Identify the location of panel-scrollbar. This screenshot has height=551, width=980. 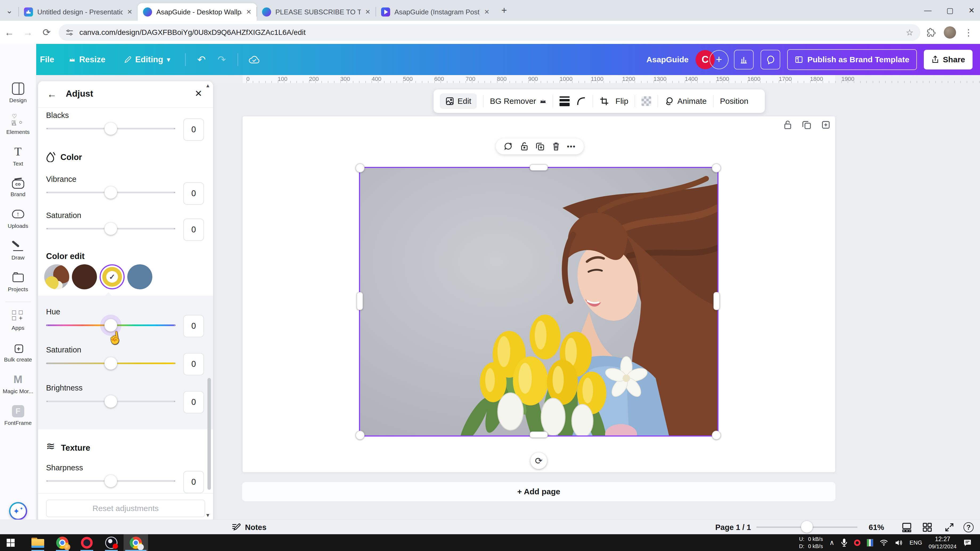
(209, 434).